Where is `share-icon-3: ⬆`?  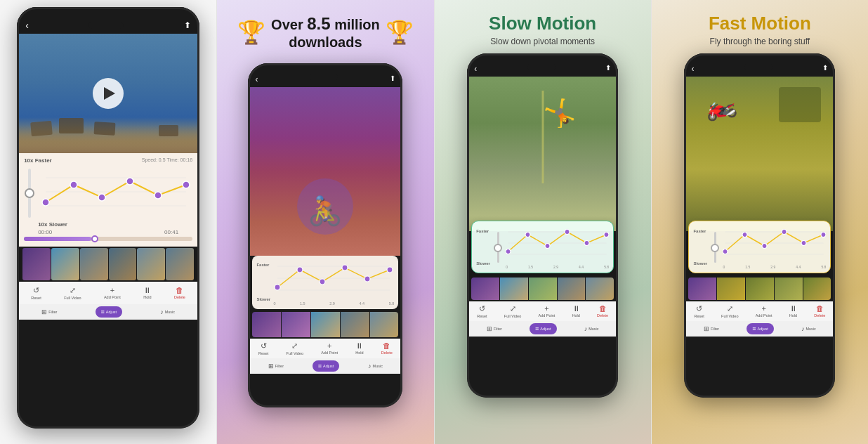 share-icon-3: ⬆ is located at coordinates (608, 69).